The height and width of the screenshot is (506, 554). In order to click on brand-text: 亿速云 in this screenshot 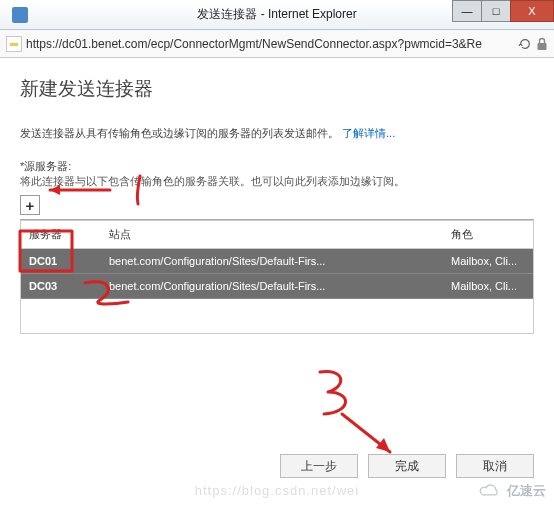, I will do `click(526, 491)`.